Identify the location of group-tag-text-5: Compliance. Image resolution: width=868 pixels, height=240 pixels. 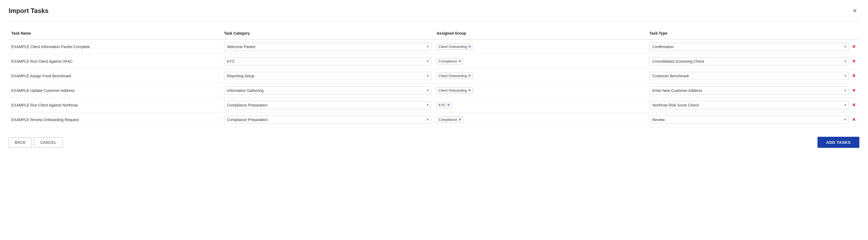
(448, 120).